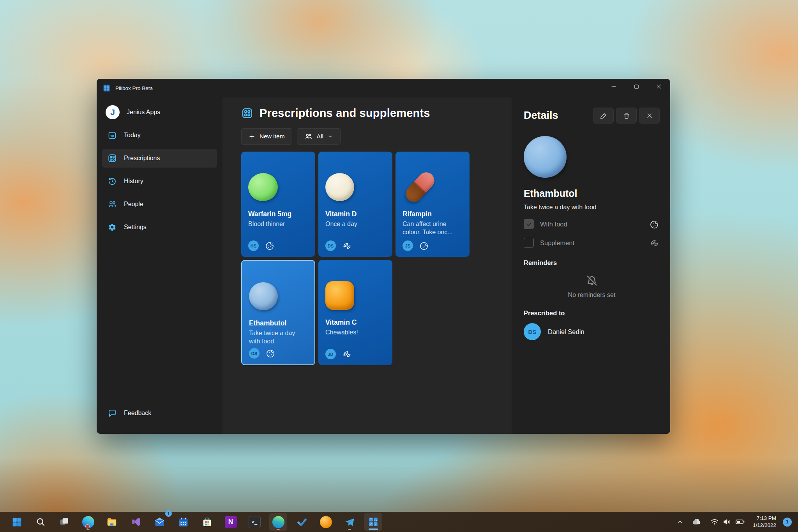 This screenshot has width=798, height=532. What do you see at coordinates (727, 522) in the screenshot?
I see `network-volume-battery-button` at bounding box center [727, 522].